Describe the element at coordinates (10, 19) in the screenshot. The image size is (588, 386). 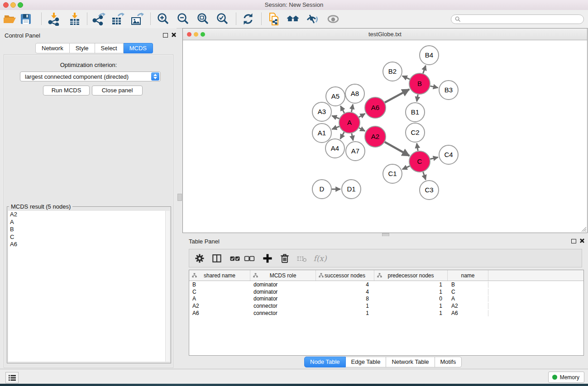
I see `open-file-button` at that location.